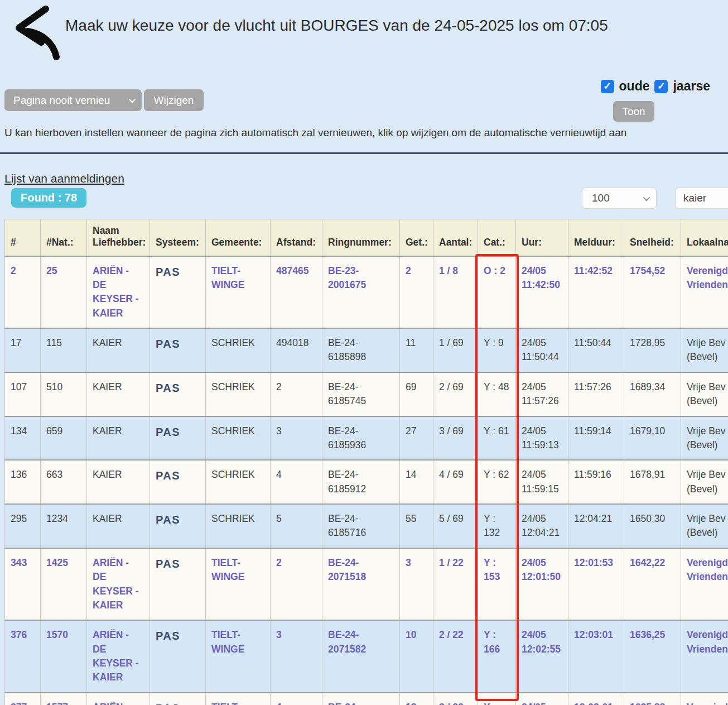 The height and width of the screenshot is (705, 728). What do you see at coordinates (297, 238) in the screenshot?
I see `col-header-afstand: Afstand:` at bounding box center [297, 238].